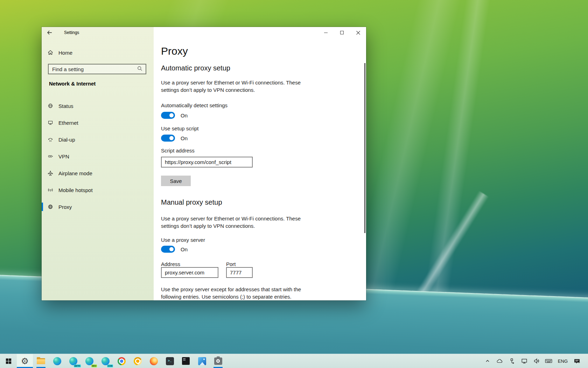 The image size is (588, 368). I want to click on sidebar-section-heading: Network & Internet, so click(72, 83).